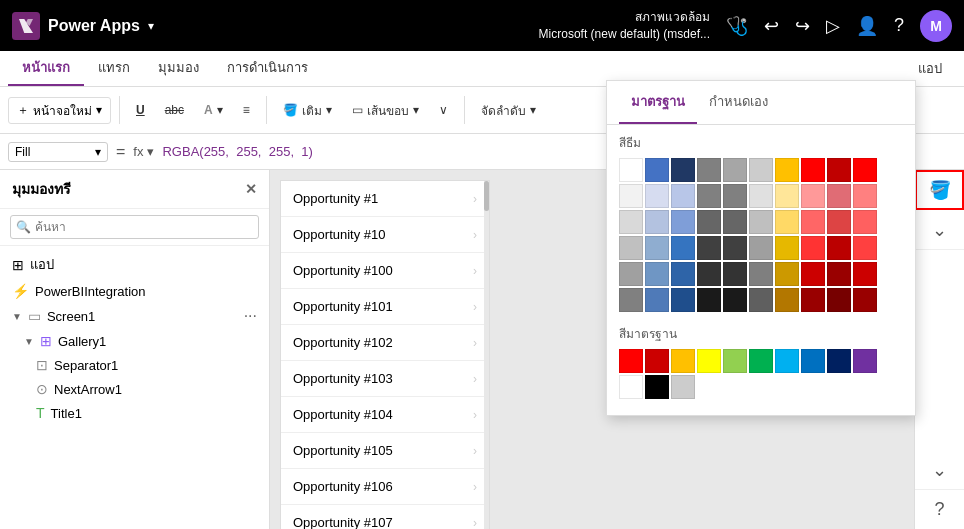 Image resolution: width=964 pixels, height=529 pixels. What do you see at coordinates (134, 264) in the screenshot?
I see `tree-item-app: ⊞ แอป` at bounding box center [134, 264].